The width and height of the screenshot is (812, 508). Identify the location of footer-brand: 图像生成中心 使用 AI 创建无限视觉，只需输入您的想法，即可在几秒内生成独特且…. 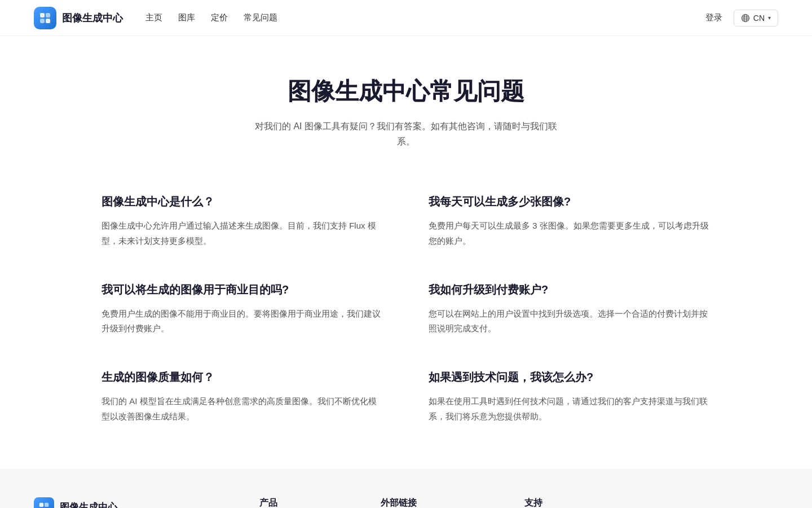
(130, 502).